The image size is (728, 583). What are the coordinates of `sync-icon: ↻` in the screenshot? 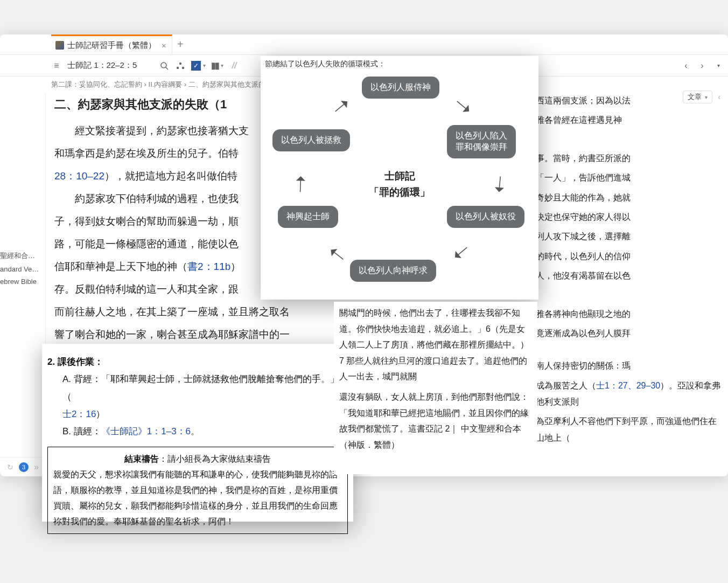 It's located at (10, 467).